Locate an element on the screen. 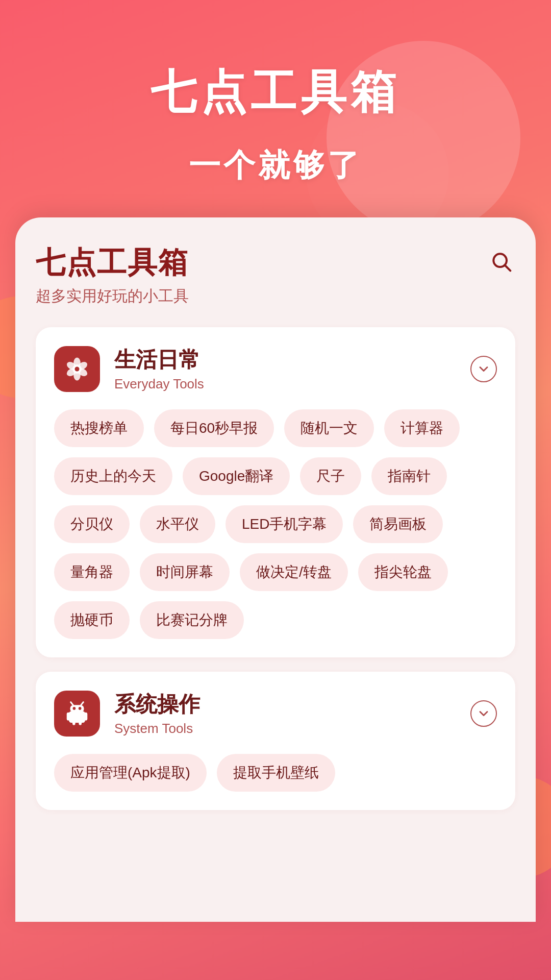  system-tags: 应用管理(Apk提取)提取手机壁纸 is located at coordinates (276, 773).